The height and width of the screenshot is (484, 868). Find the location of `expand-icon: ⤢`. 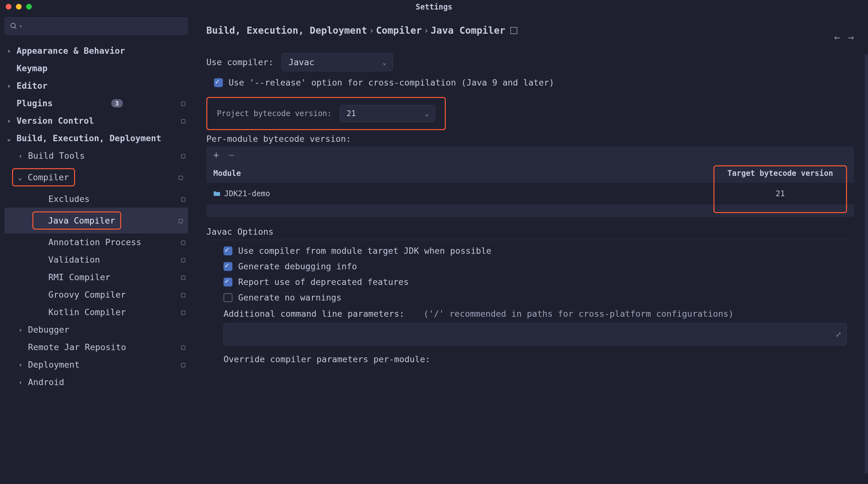

expand-icon: ⤢ is located at coordinates (838, 334).